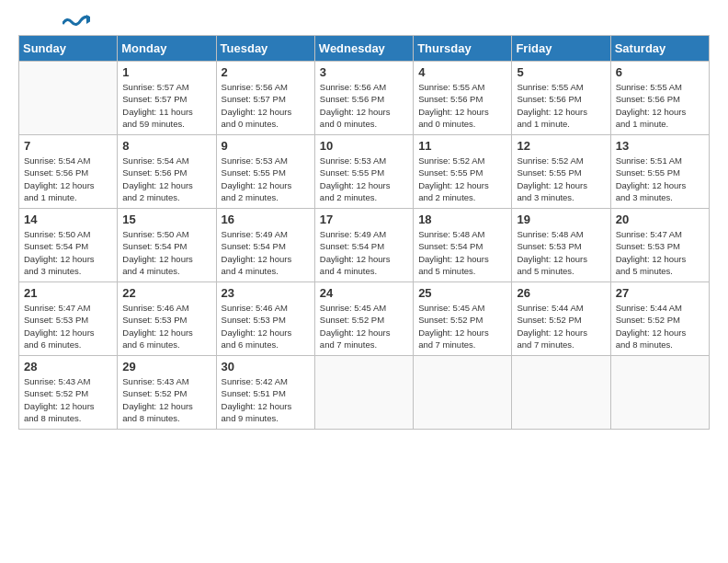 This screenshot has width=728, height=563. What do you see at coordinates (364, 172) in the screenshot?
I see `calendar-cell: 10Sunrise: 5:53 AM Sunset: 5:55 PM Dayli…` at bounding box center [364, 172].